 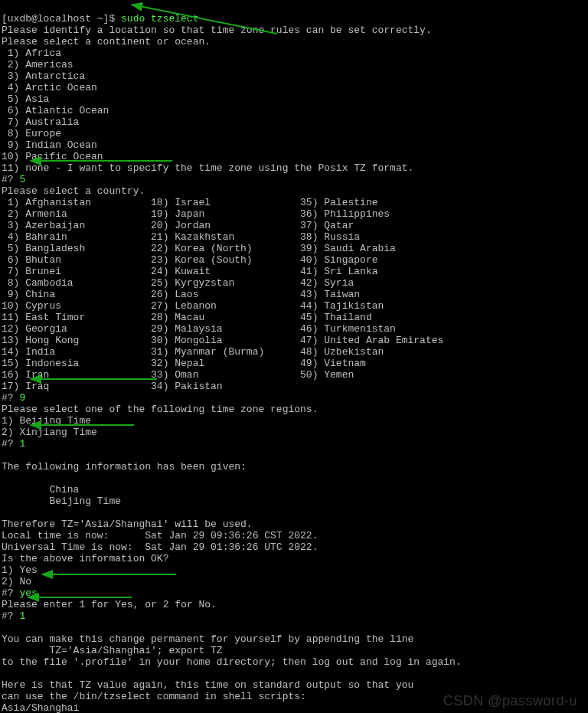 I want to click on prompt-line: [uxdb@localhost ~]$ sudo tzselect, so click(x=100, y=18).